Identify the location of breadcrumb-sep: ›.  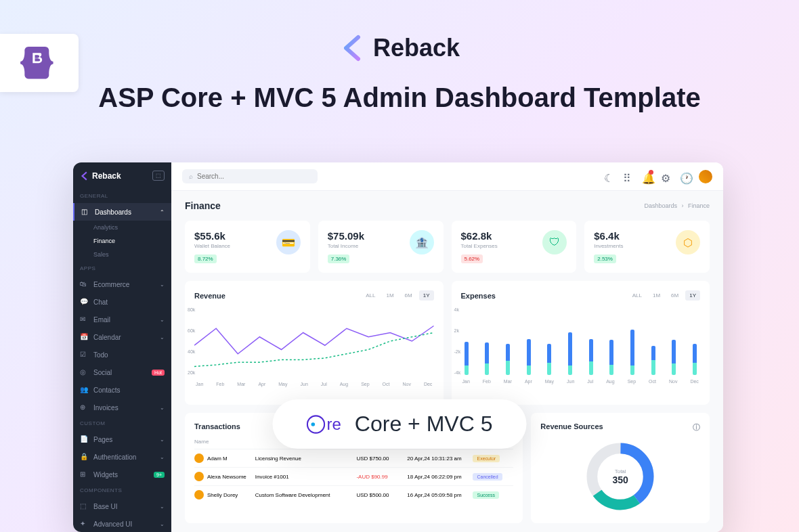
(683, 206).